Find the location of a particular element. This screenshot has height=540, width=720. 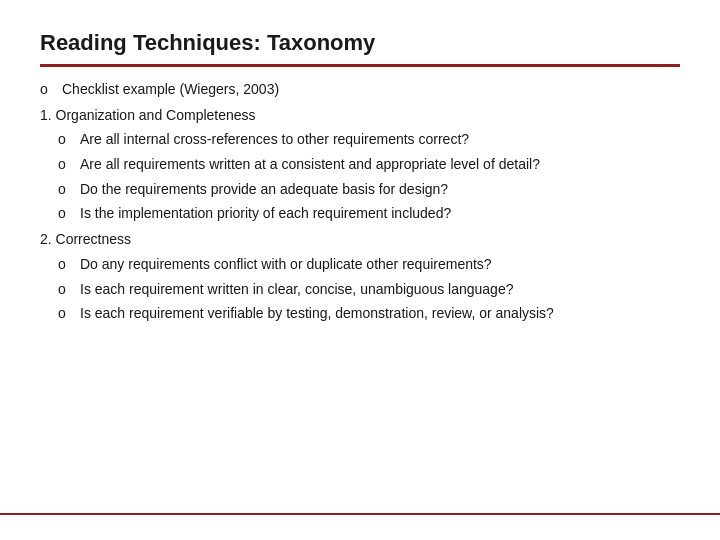

list-item: o Do any requirements conflict with or d… is located at coordinates (360, 265).